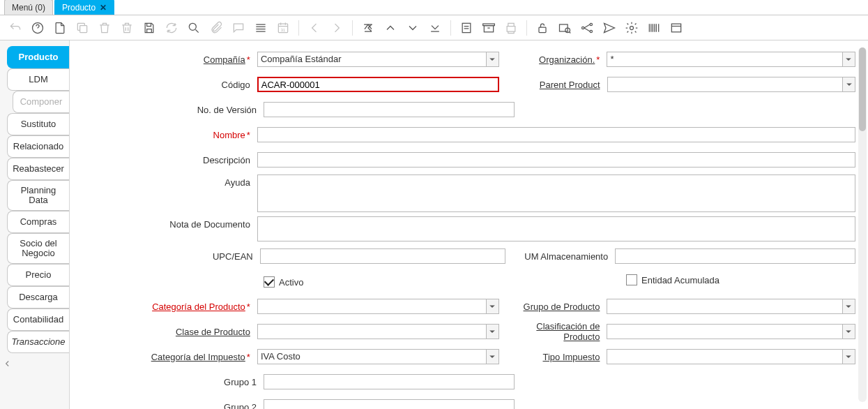 The image size is (868, 409). I want to click on field-descripcion, so click(556, 160).